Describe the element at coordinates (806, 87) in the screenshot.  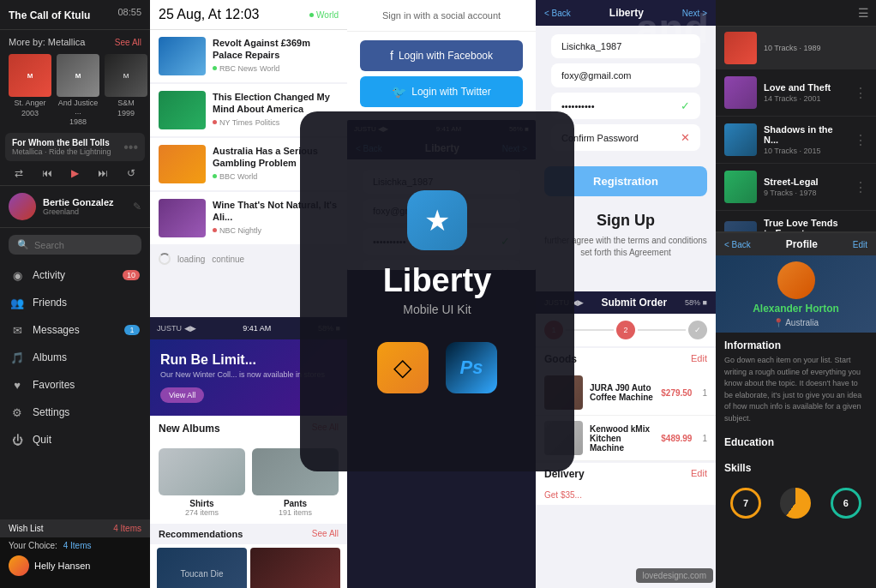
I see `music-title-1: Love and Theft` at that location.